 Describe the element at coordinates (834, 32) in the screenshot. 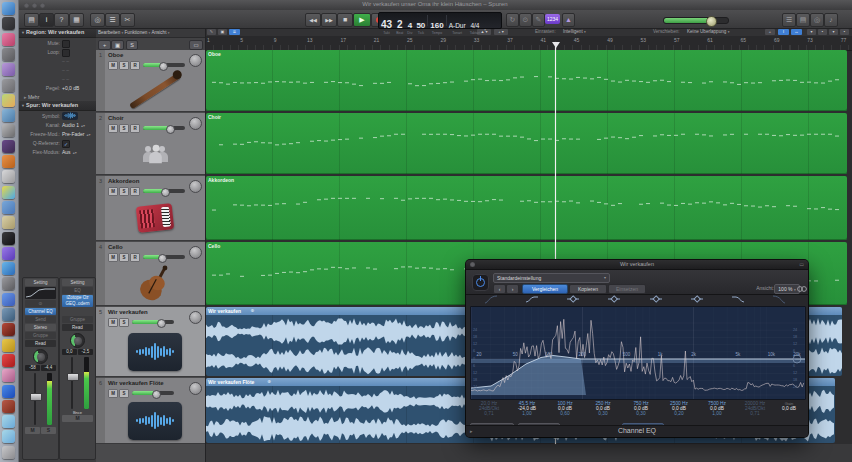

I see `zoom-h-button: ▾` at that location.